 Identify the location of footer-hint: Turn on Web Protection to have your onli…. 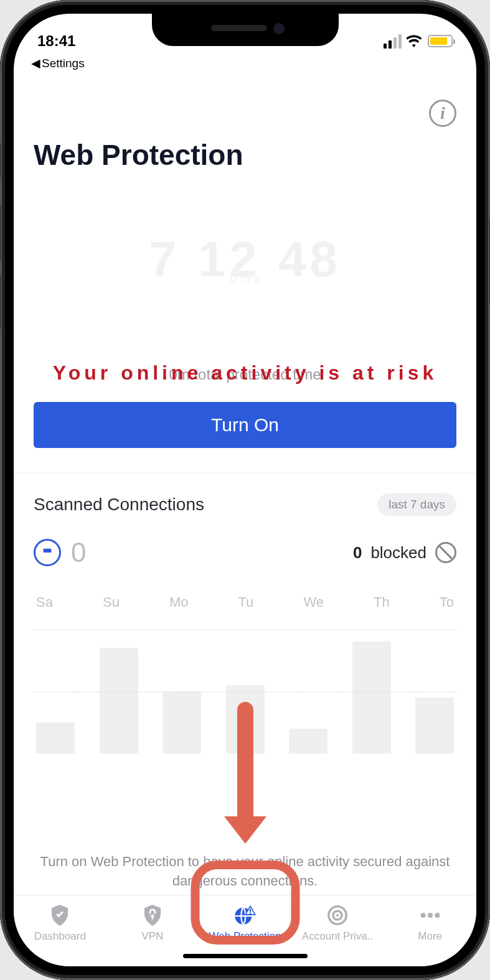
(245, 872).